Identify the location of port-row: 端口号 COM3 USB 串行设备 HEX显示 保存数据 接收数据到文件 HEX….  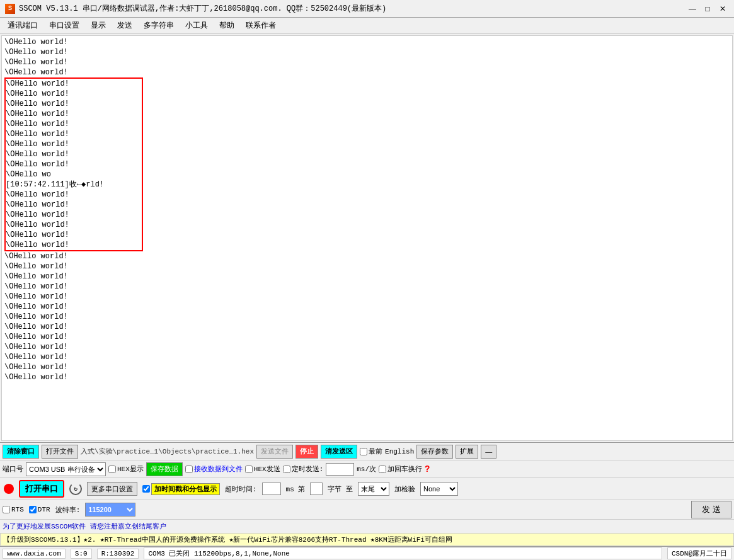
(367, 469).